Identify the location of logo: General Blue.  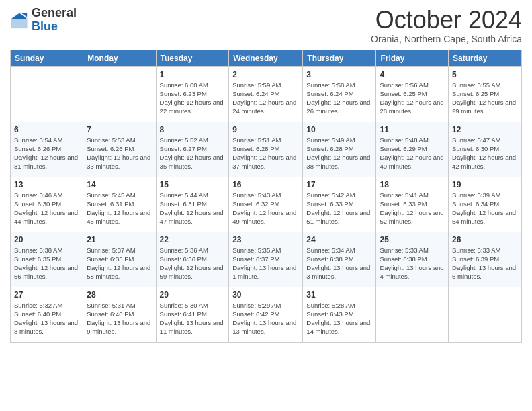
(43, 20).